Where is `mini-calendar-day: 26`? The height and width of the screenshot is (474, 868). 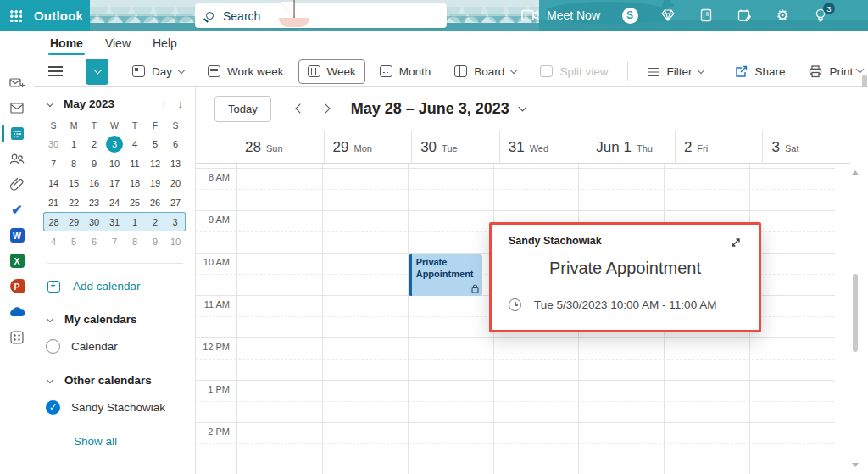 mini-calendar-day: 26 is located at coordinates (155, 202).